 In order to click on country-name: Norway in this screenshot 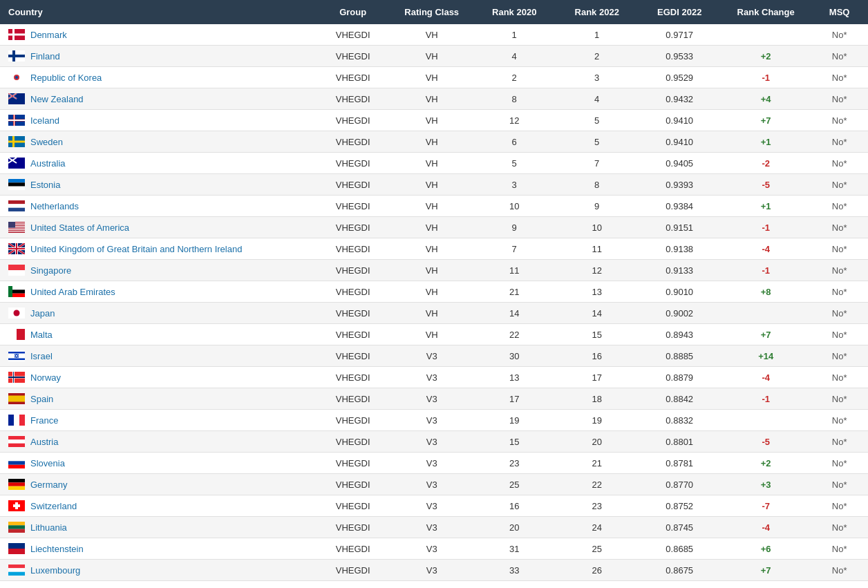, I will do `click(46, 377)`.